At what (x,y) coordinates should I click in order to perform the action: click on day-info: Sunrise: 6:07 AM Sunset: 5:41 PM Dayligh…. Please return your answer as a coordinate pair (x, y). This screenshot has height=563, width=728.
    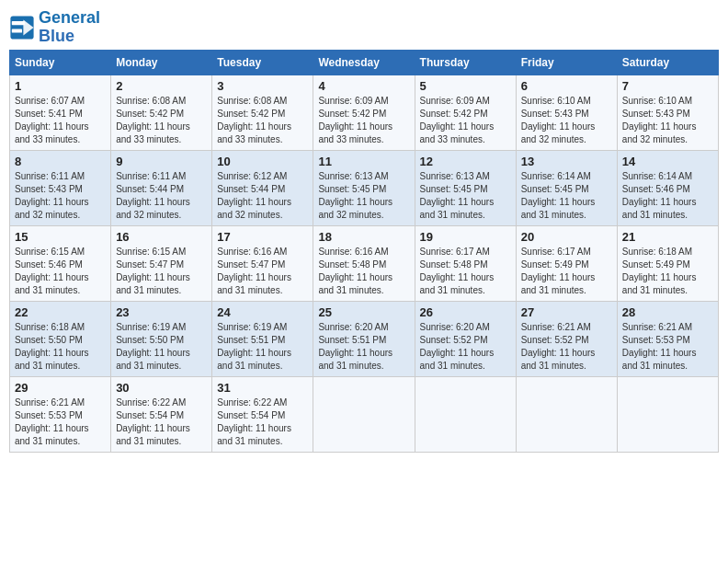
    Looking at the image, I should click on (61, 121).